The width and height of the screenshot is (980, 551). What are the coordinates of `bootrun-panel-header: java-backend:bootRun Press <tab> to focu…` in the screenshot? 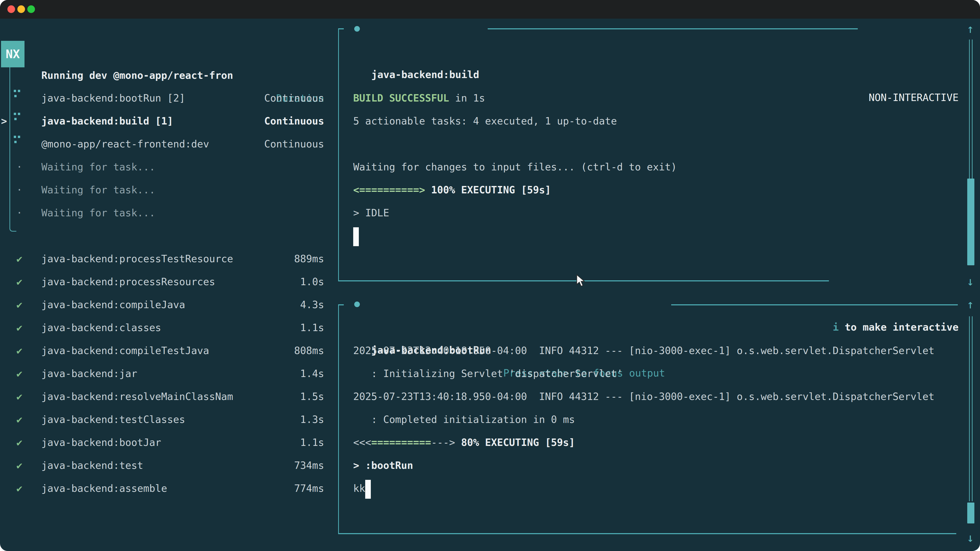 It's located at (490, 304).